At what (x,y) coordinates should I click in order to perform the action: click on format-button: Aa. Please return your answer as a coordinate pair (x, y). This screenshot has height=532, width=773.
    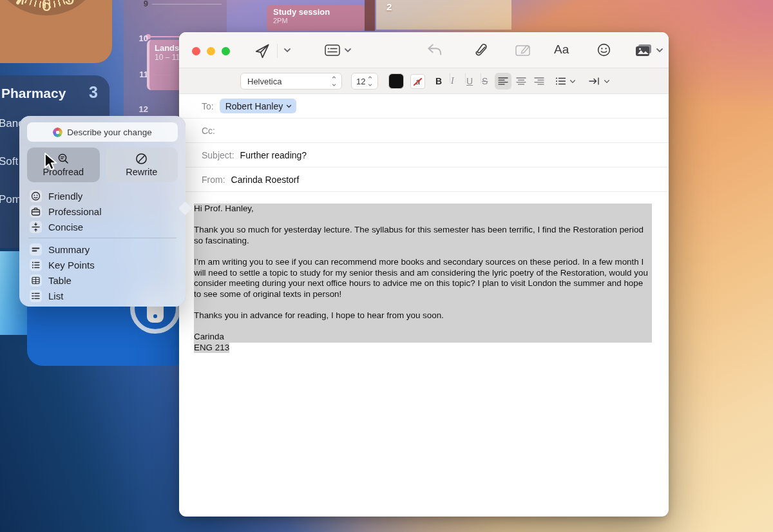
    Looking at the image, I should click on (562, 50).